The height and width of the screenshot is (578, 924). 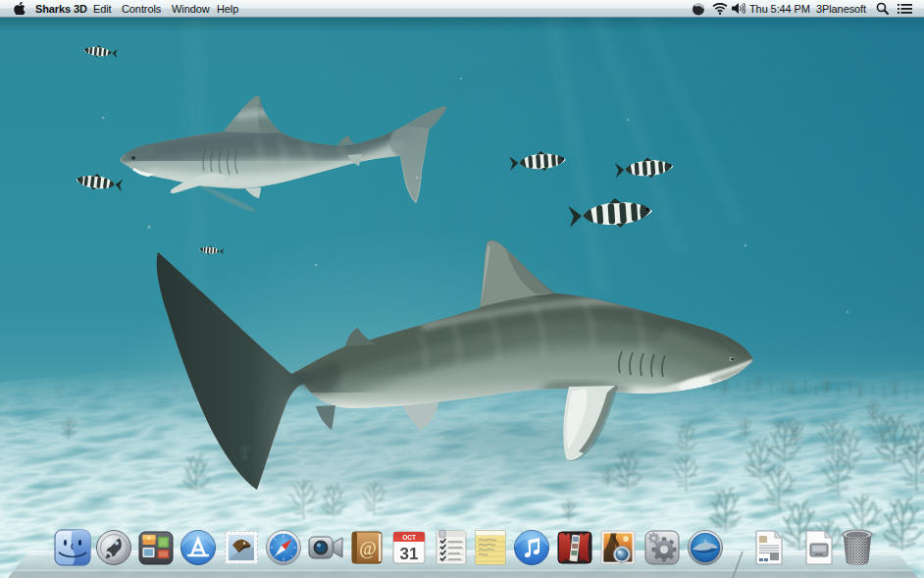 I want to click on svg-text: 31, so click(x=410, y=553).